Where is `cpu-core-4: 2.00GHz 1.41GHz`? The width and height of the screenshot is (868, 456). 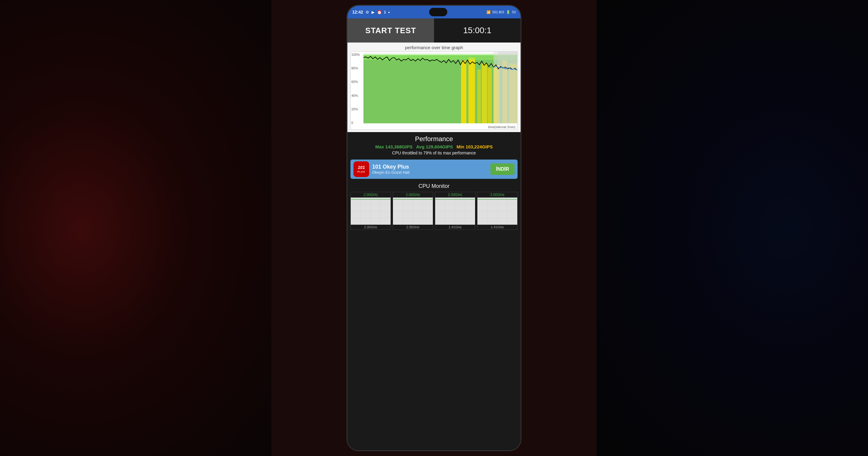
cpu-core-4: 2.00GHz 1.41GHz is located at coordinates (497, 211).